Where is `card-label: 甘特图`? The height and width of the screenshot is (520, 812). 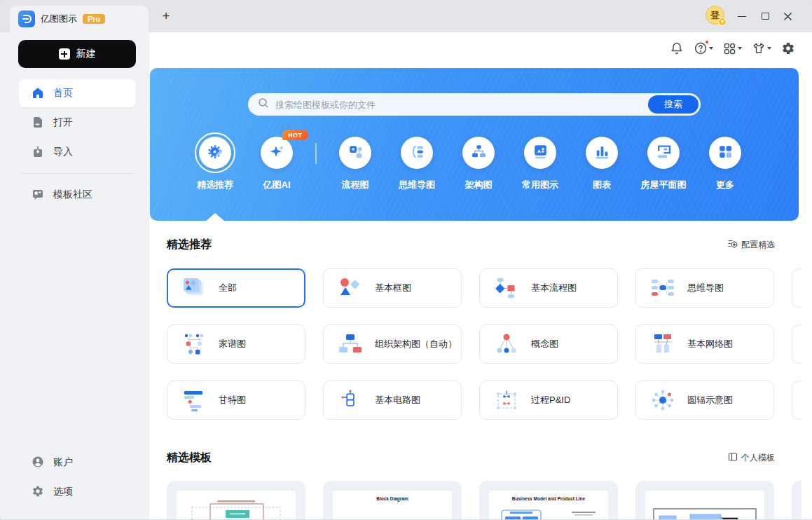
card-label: 甘特图 is located at coordinates (233, 400).